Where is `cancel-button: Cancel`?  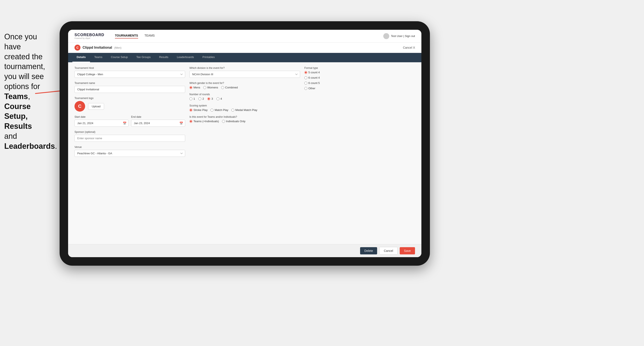
cancel-button: Cancel is located at coordinates (388, 251).